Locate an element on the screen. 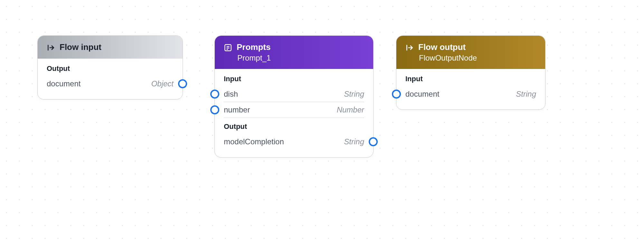  port-name: number is located at coordinates (237, 110).